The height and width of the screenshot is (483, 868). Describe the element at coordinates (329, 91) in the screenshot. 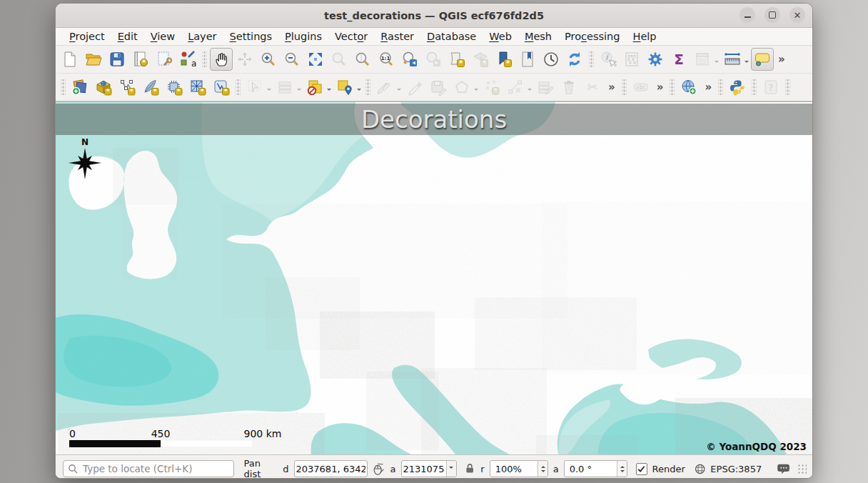

I see `deselect-features-dropdown` at that location.